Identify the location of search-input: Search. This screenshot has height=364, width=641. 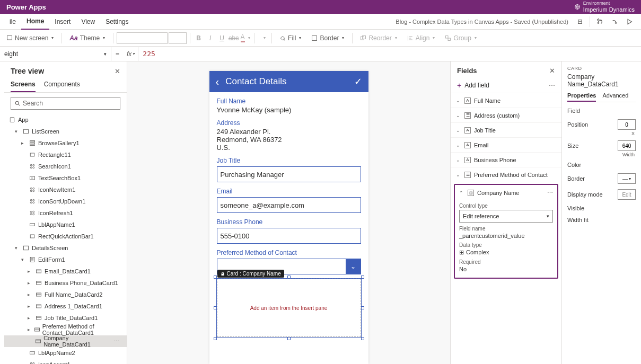
(66, 103).